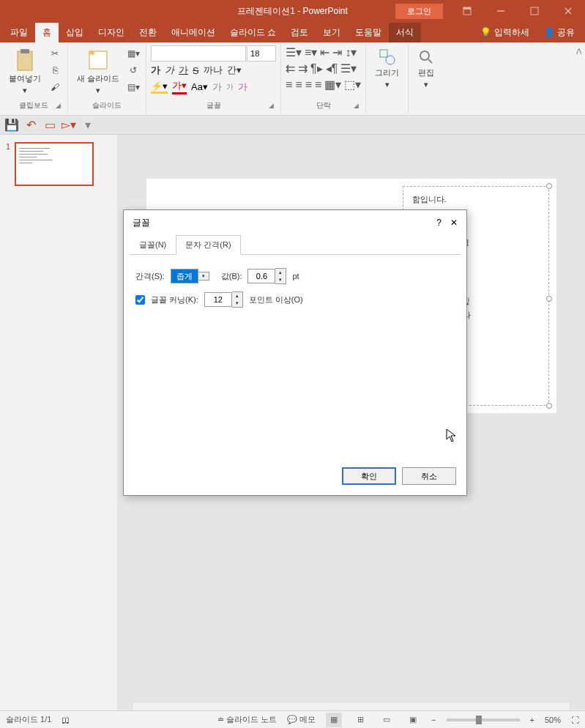  I want to click on menu-file: 파일, so click(19, 32).